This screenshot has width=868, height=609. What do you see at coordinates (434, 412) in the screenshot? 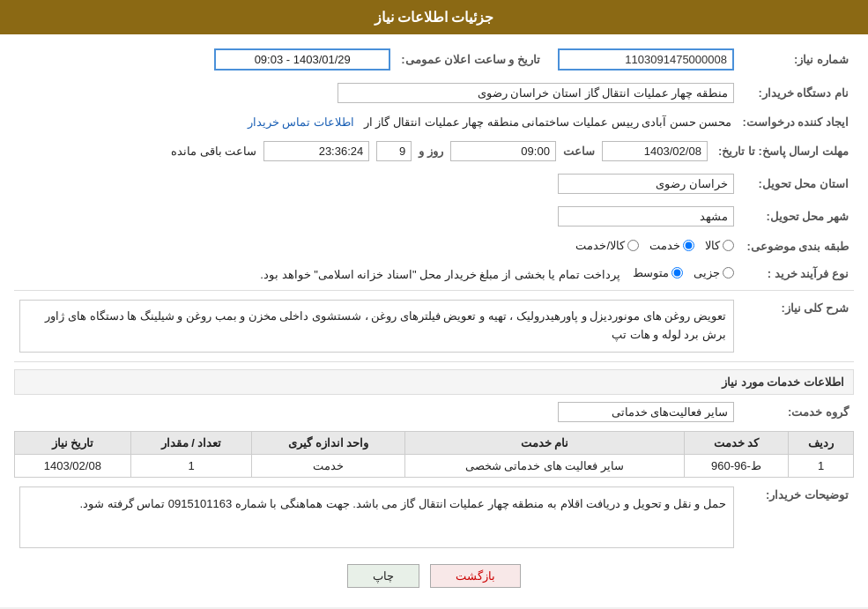
I see `service-group-row: گروه خدمت: سایر فعالیت‌های خدماتی` at bounding box center [434, 412].